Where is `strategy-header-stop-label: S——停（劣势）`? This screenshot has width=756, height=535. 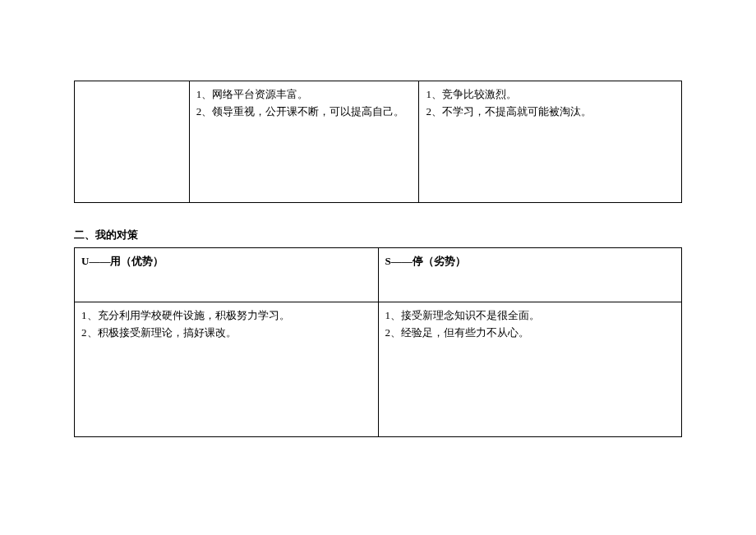 strategy-header-stop-label: S——停（劣势） is located at coordinates (426, 261).